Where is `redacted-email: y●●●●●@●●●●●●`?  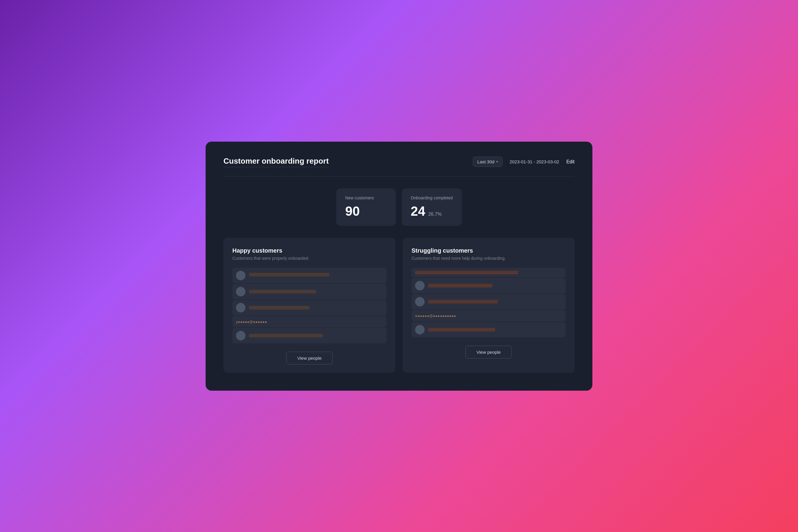
redacted-email: y●●●●●@●●●●●● is located at coordinates (251, 322).